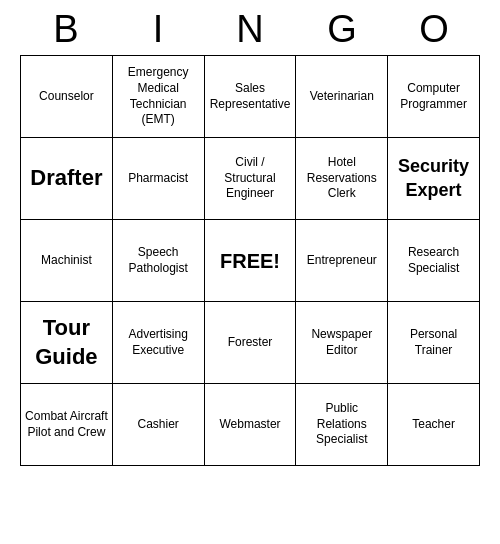  What do you see at coordinates (342, 30) in the screenshot?
I see `bingo-letter-g: G` at bounding box center [342, 30].